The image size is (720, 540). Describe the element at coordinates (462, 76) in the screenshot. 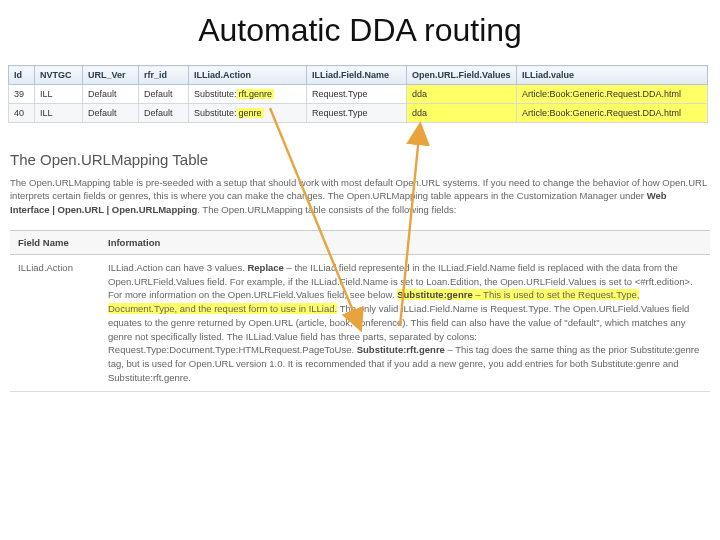

I see `col-openurlfv: Open.URL.Field.Values` at that location.